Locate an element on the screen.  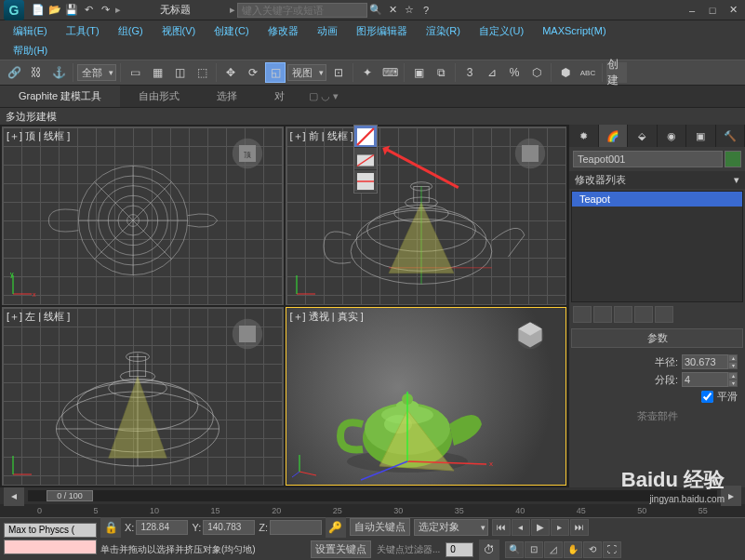
menu-rendering: 渲染(R) is located at coordinates (443, 32).